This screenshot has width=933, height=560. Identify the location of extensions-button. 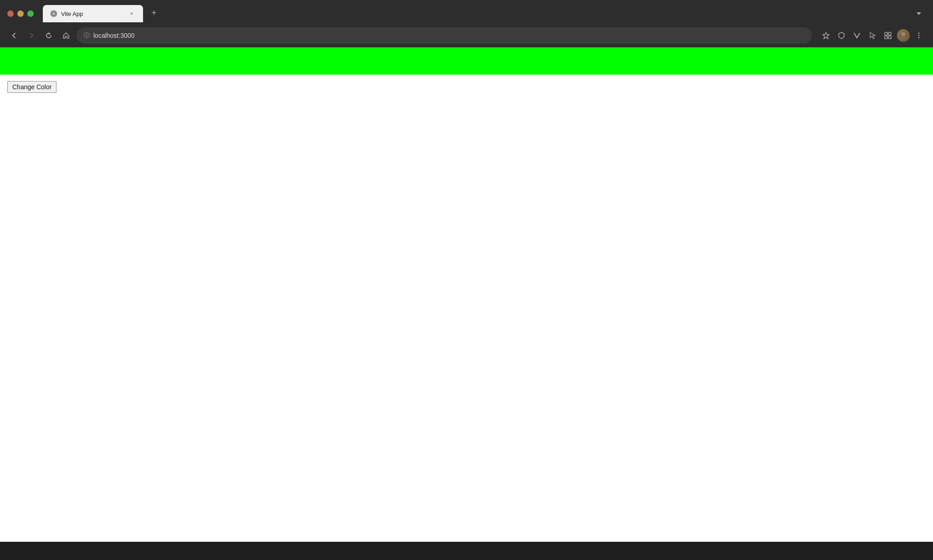
(888, 36).